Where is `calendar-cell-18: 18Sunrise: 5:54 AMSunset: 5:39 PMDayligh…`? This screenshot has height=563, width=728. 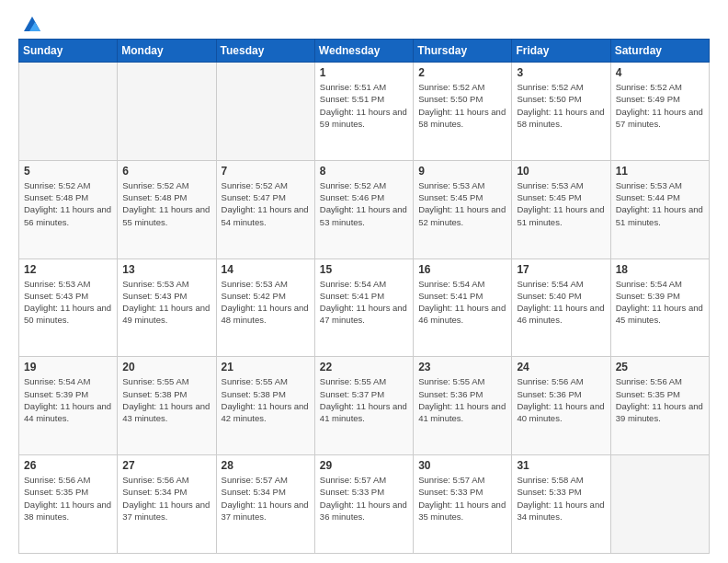 calendar-cell-18: 18Sunrise: 5:54 AMSunset: 5:39 PMDayligh… is located at coordinates (660, 307).